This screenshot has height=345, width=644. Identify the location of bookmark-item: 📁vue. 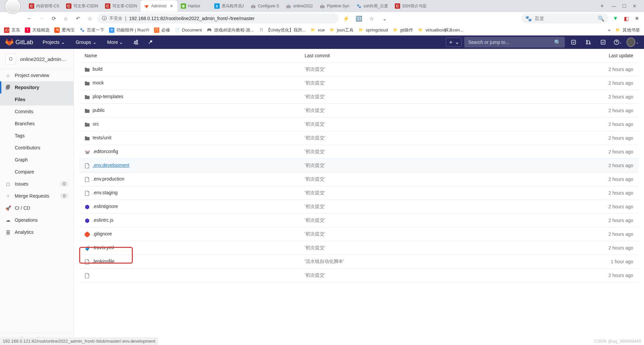
(317, 30).